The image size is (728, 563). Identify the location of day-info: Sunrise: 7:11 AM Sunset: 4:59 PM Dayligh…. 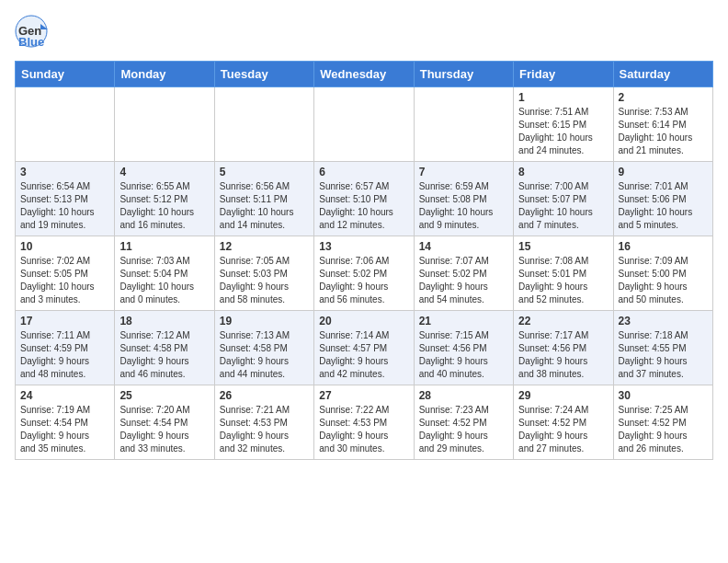
(64, 355).